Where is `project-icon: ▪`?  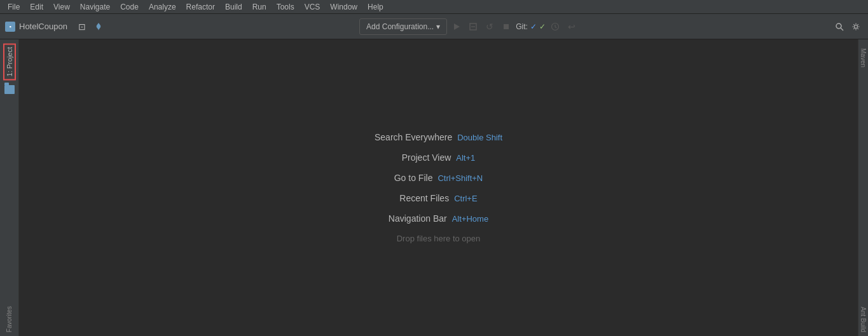 project-icon: ▪ is located at coordinates (10, 27).